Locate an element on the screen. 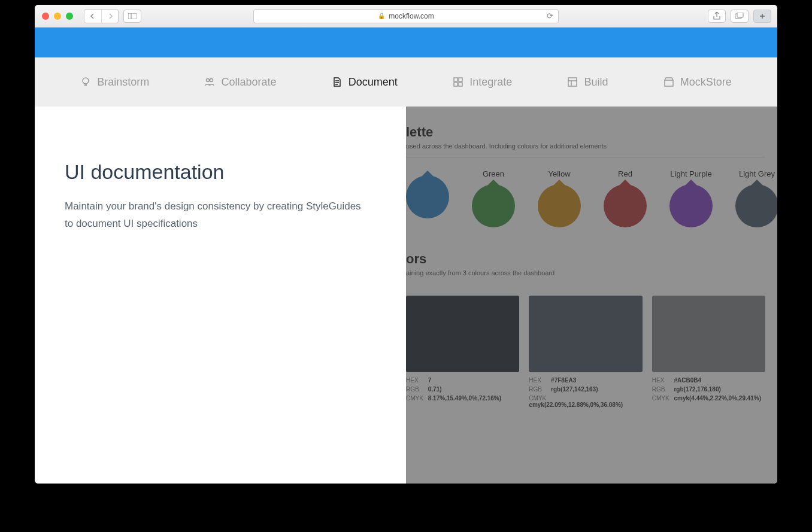  palette-title: lette is located at coordinates (586, 132).